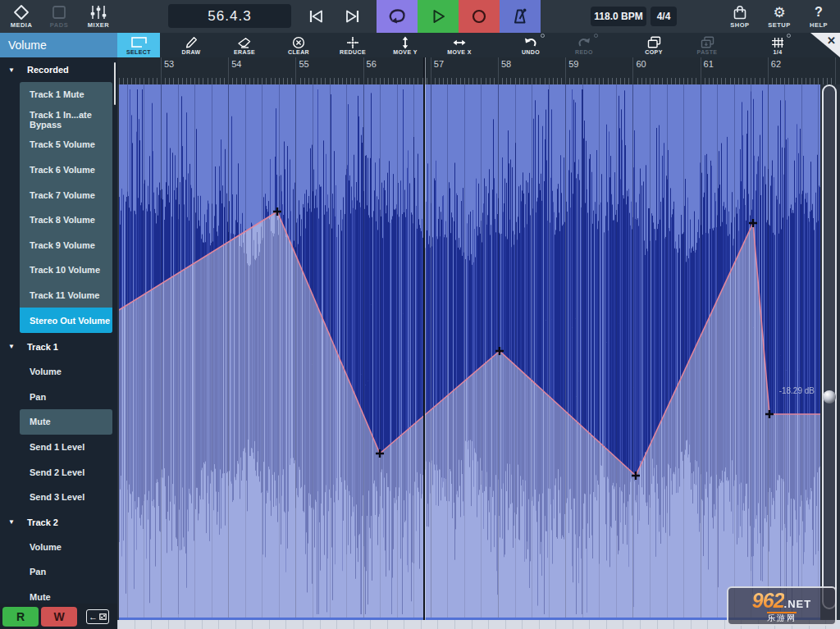  Describe the element at coordinates (779, 16) in the screenshot. I see `setup-button: ⚙ SETUP` at that location.